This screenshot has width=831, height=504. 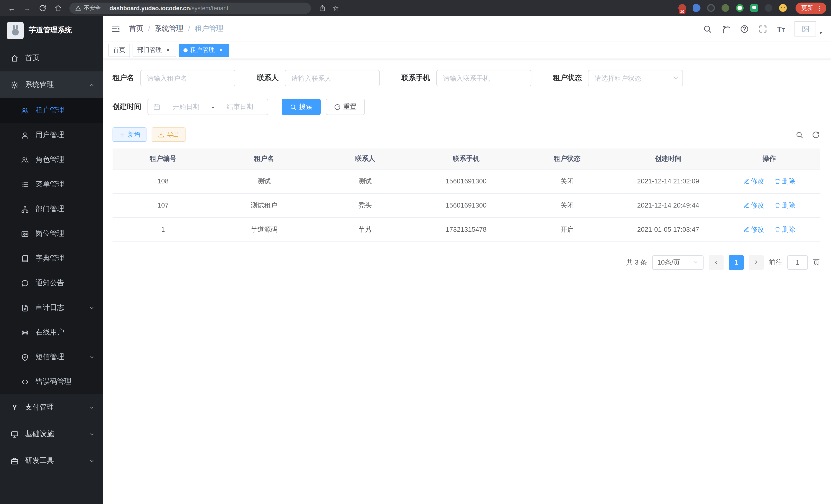 I want to click on github-icon, so click(x=726, y=29).